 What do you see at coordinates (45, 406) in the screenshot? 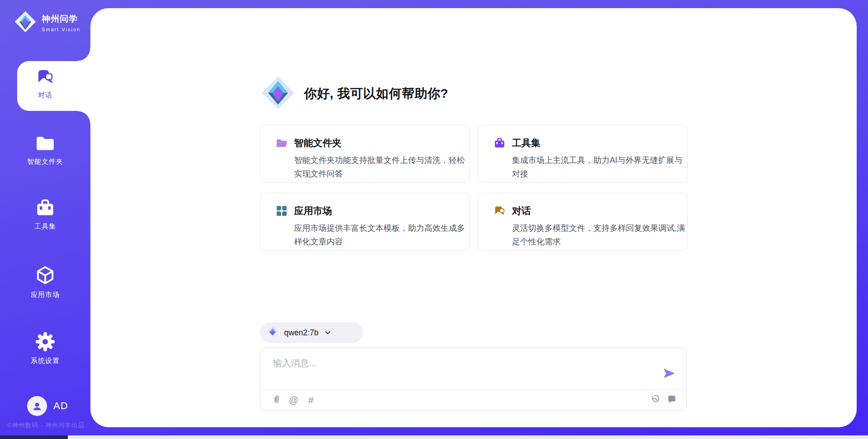
I see `user-badge: AD` at bounding box center [45, 406].